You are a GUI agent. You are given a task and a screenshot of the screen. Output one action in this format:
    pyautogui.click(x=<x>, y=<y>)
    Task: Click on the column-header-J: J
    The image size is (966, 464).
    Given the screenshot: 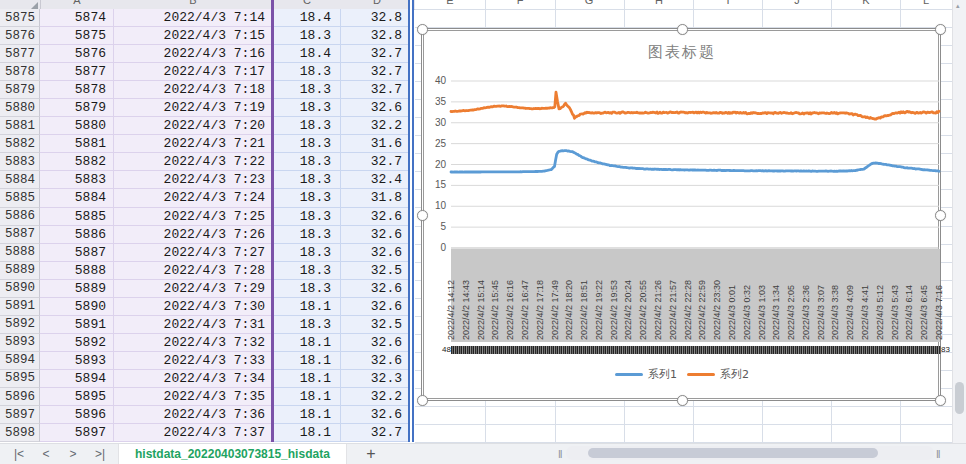 What is the action you would take?
    pyautogui.click(x=797, y=4)
    